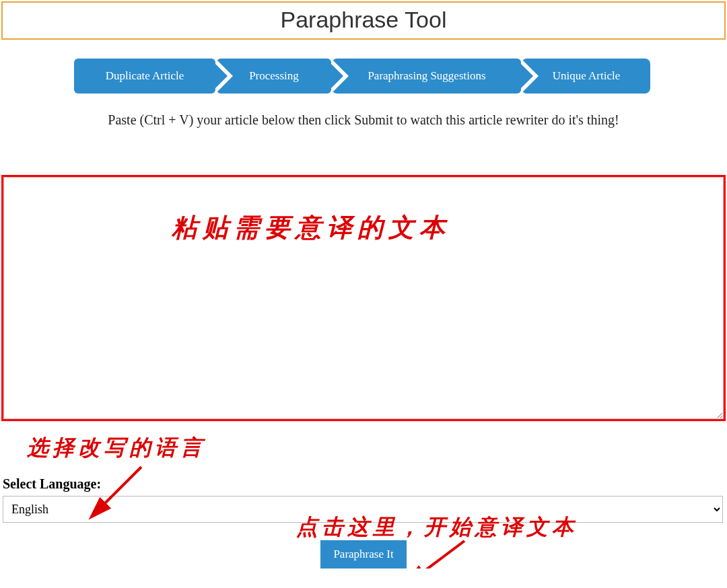 The height and width of the screenshot is (588, 727). What do you see at coordinates (274, 76) in the screenshot?
I see `step-label: Processing` at bounding box center [274, 76].